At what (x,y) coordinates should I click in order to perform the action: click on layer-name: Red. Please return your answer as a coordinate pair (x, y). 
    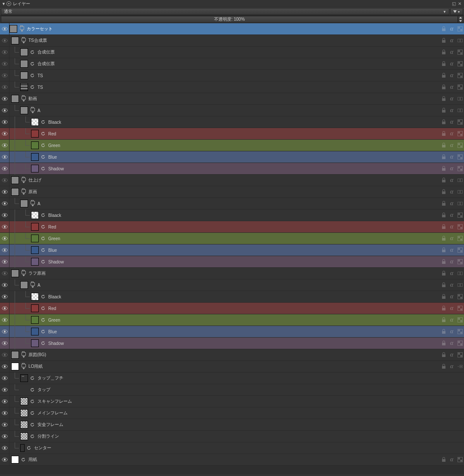
    Looking at the image, I should click on (243, 134).